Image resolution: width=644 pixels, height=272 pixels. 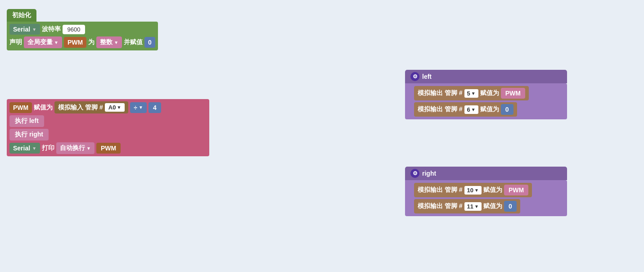 What do you see at coordinates (21, 108) in the screenshot?
I see `pwm-label-block: PWM` at bounding box center [21, 108].